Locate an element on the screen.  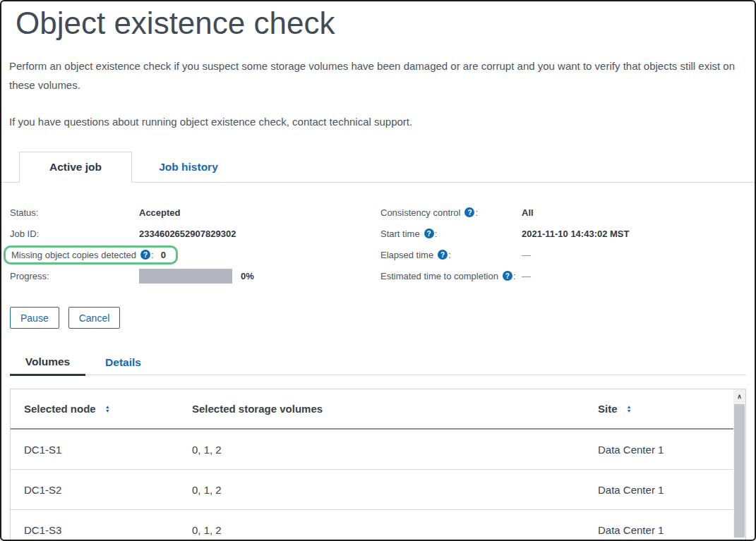
pause-button: Pause is located at coordinates (35, 317).